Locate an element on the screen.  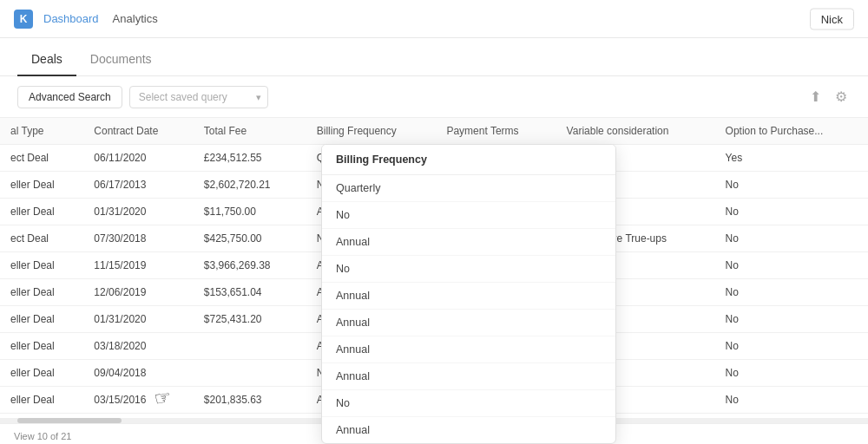
col-billing: Billing Frequency is located at coordinates (372, 132).